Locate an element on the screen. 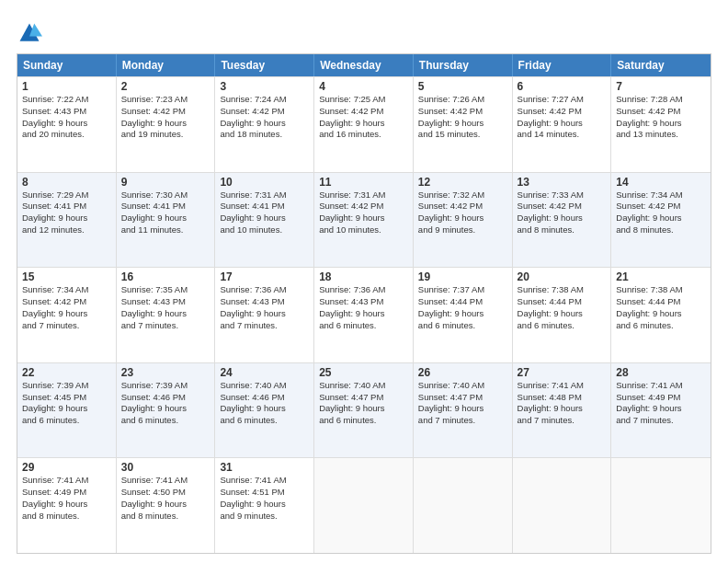 The image size is (728, 563). calendar-cell: 14Sunrise: 7:34 AMSunset: 4:42 PMDayligh… is located at coordinates (661, 221).